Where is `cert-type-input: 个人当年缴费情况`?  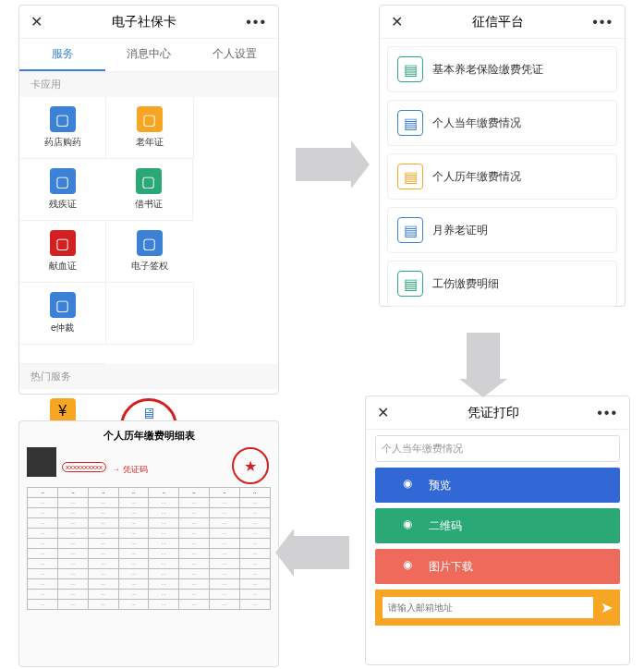 cert-type-input: 个人当年缴费情况 is located at coordinates (497, 449).